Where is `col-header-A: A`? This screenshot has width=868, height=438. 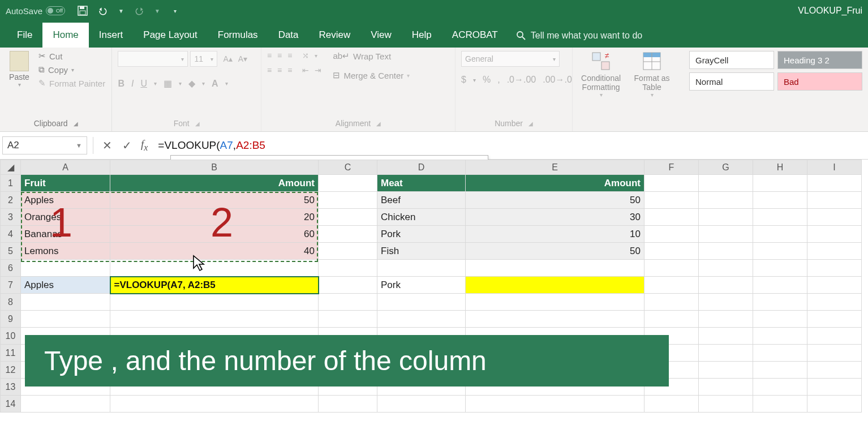
col-header-A: A is located at coordinates (66, 168).